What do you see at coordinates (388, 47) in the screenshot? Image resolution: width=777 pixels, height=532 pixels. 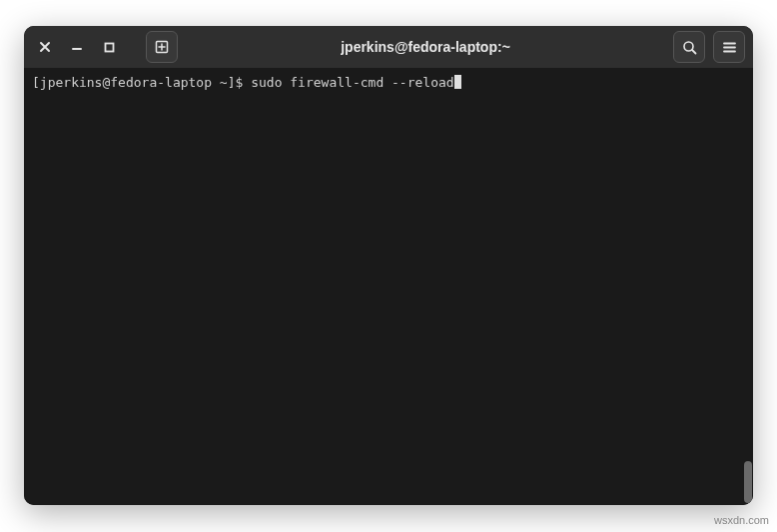 I see `title-bar: jperkins@fedora-laptop:~` at bounding box center [388, 47].